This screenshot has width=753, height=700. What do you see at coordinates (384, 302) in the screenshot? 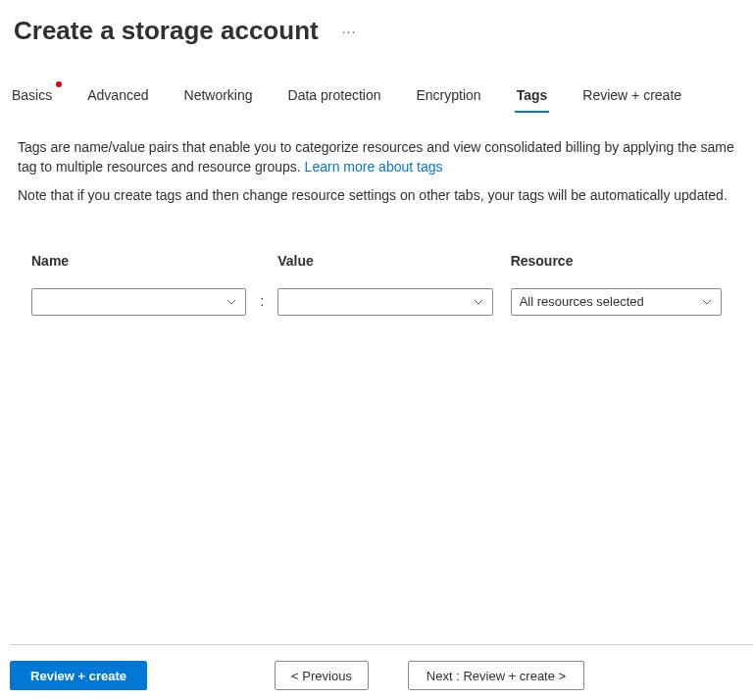
I see `tag-value-input` at bounding box center [384, 302].